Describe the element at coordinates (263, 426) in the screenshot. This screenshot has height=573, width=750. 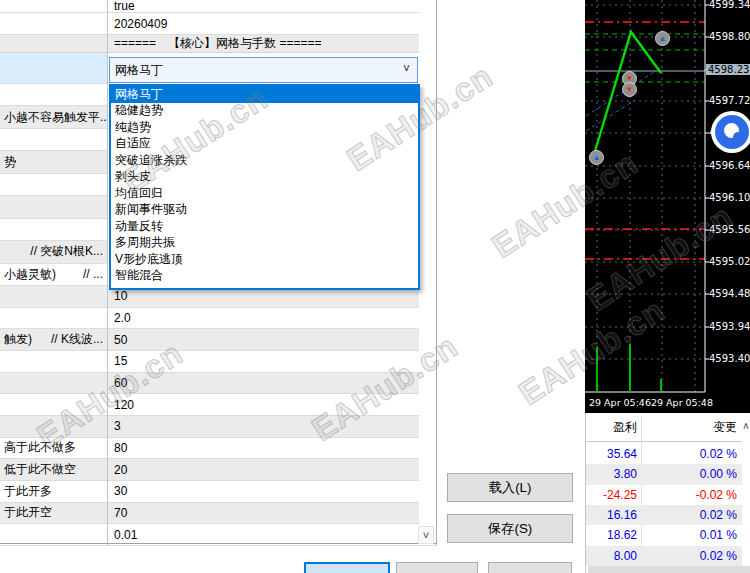
I see `param-value-cell: 3` at that location.